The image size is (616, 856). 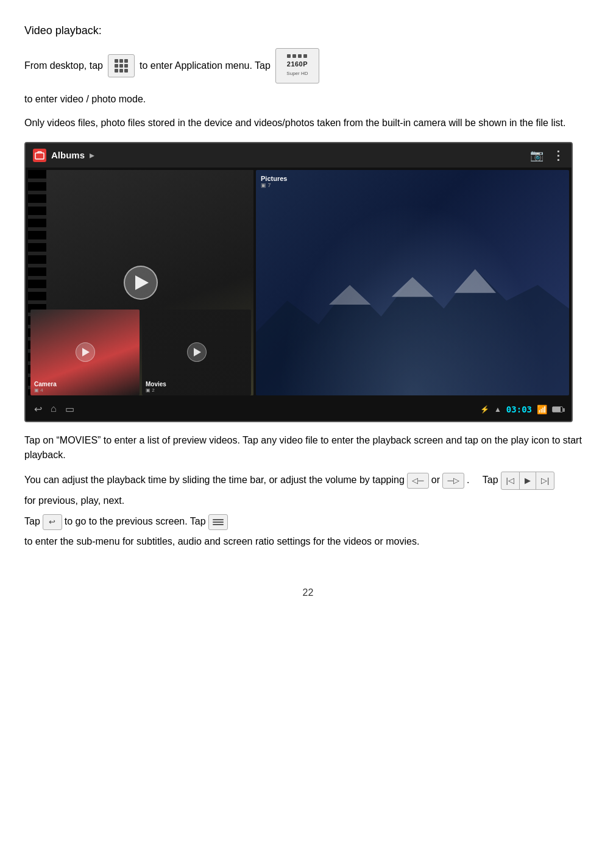 I want to click on topbar-left: Albums ▸, so click(x=63, y=155).